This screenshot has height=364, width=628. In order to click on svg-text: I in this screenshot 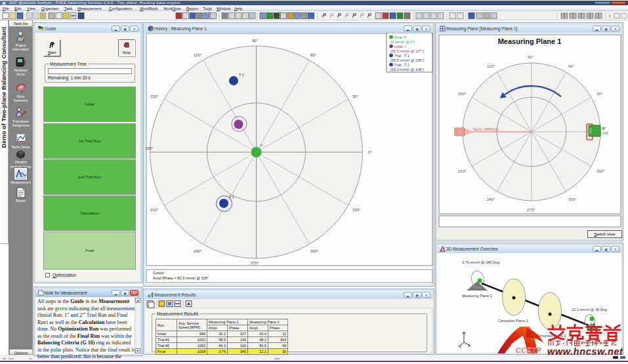, I will do `click(610, 16)`.